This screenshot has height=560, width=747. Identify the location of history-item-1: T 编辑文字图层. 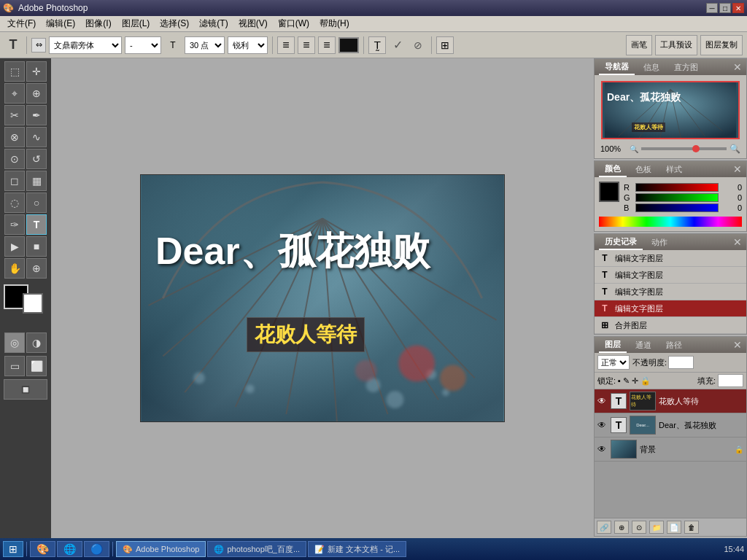
(670, 258).